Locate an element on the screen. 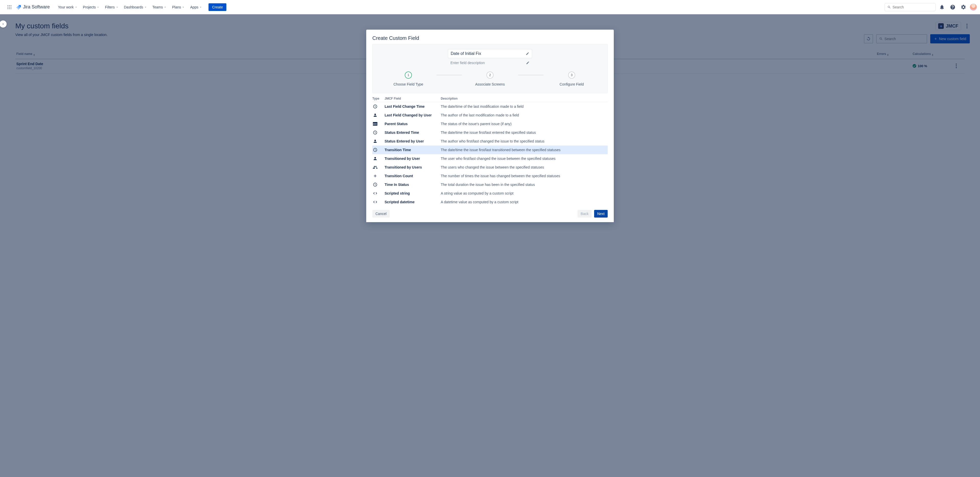 The width and height of the screenshot is (980, 477). field-type-name: Transitioned by User is located at coordinates (413, 158).